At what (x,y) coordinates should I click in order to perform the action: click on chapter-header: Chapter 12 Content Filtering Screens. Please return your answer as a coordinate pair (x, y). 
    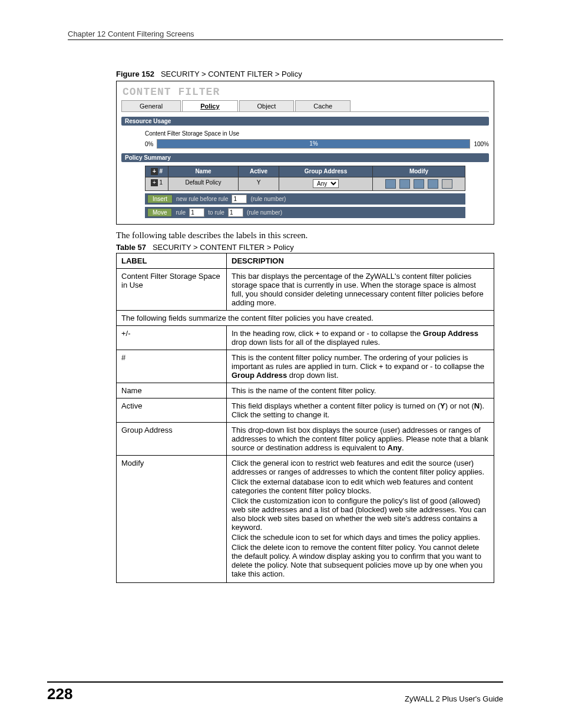
    Looking at the image, I should click on (285, 35).